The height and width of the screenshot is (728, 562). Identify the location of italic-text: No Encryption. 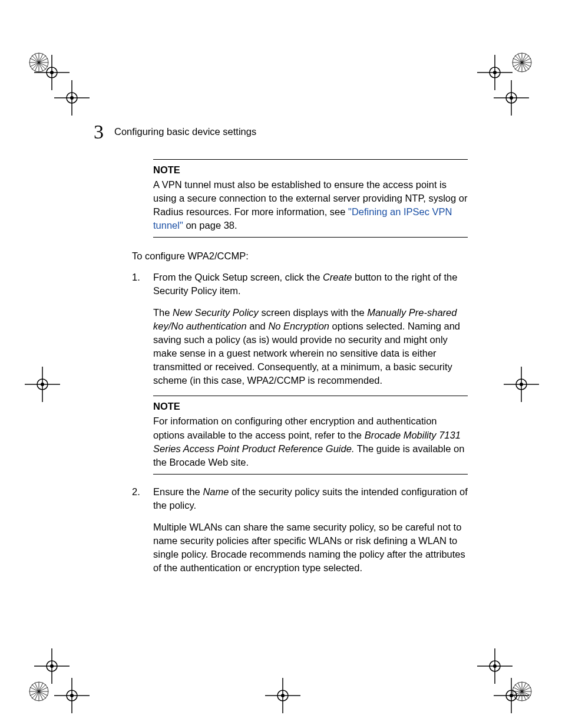
(299, 326).